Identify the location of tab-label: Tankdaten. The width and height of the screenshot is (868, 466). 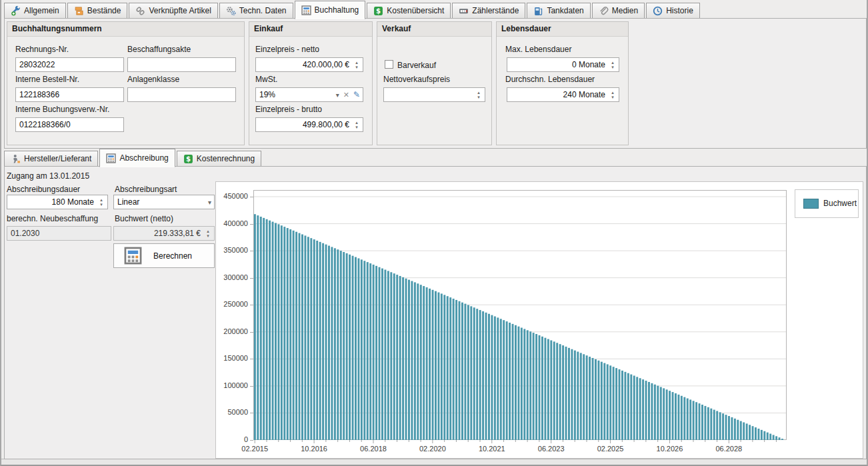
(565, 11).